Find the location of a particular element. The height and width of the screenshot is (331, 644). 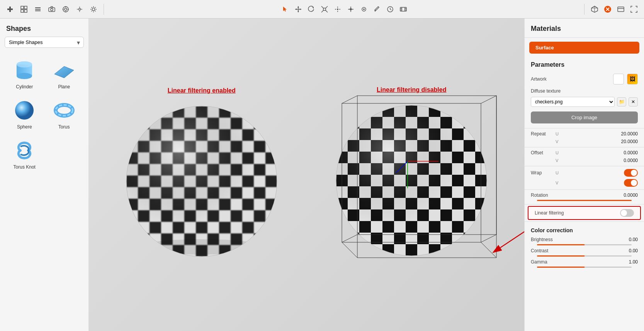

menu-icon is located at coordinates (38, 9).